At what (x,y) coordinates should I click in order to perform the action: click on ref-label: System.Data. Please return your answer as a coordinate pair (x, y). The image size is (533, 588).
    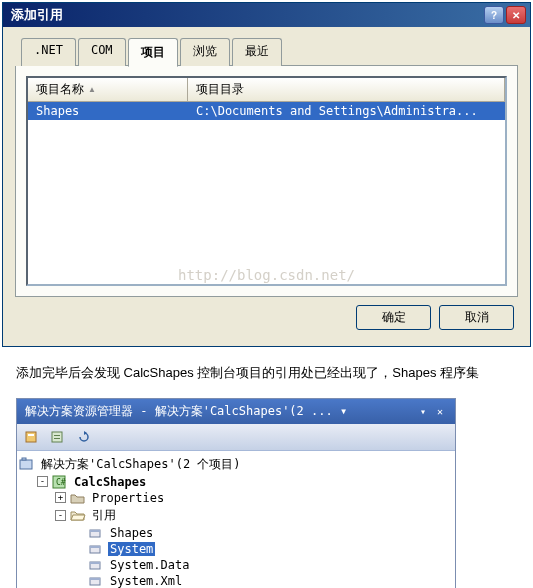
    Looking at the image, I should click on (150, 565).